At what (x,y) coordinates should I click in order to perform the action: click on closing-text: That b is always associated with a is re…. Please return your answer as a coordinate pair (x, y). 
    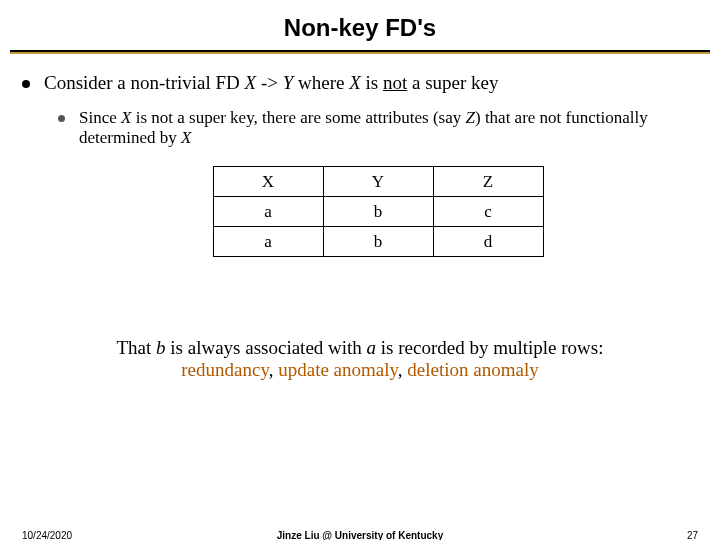
    Looking at the image, I should click on (360, 359).